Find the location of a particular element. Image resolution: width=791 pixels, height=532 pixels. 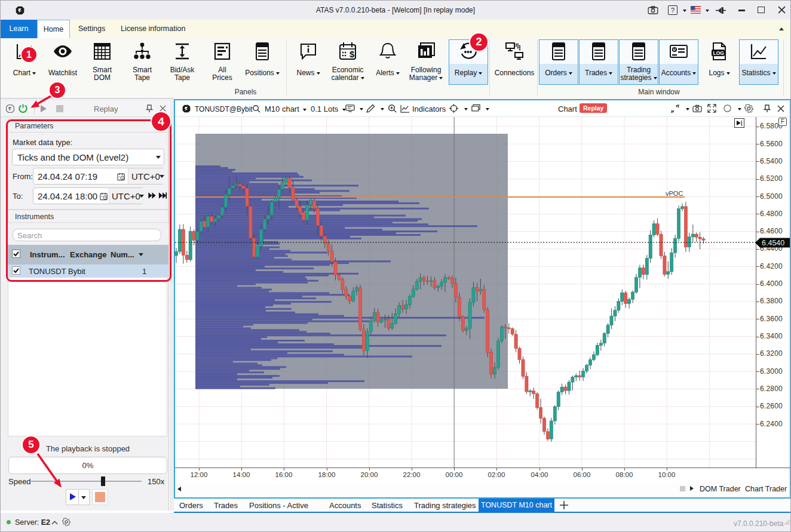

svg-text: 6.4540 is located at coordinates (773, 243).